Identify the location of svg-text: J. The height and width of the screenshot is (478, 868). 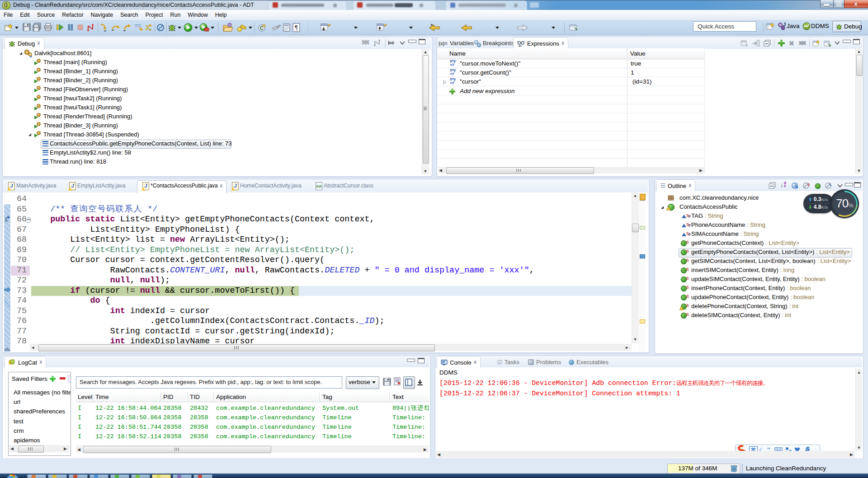
(784, 24).